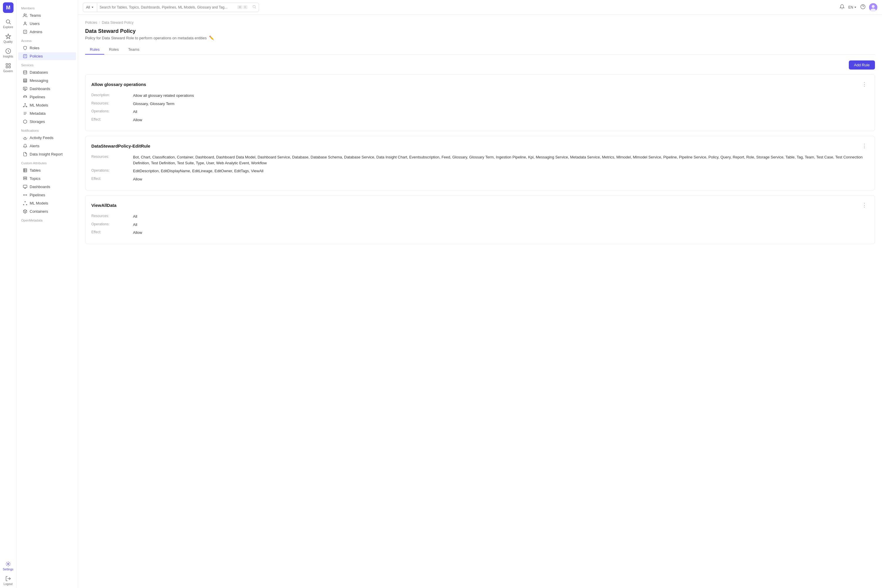 The image size is (882, 588). What do you see at coordinates (47, 56) in the screenshot?
I see `sidebar-item-policies: Policies` at bounding box center [47, 56].